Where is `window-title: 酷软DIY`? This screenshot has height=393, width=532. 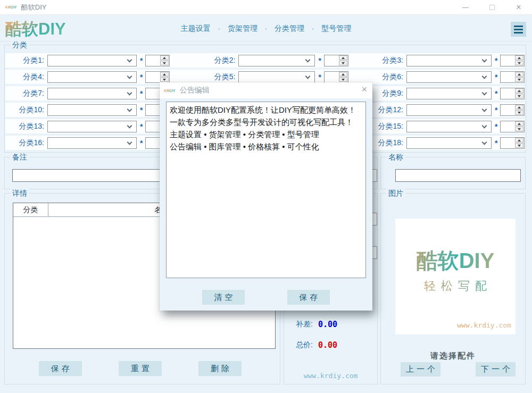 window-title: 酷软DIY is located at coordinates (34, 7).